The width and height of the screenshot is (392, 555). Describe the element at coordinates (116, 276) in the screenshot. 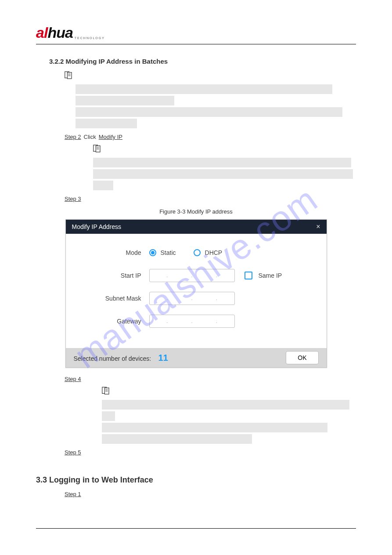

I see `start-ip-label: Start IP` at that location.